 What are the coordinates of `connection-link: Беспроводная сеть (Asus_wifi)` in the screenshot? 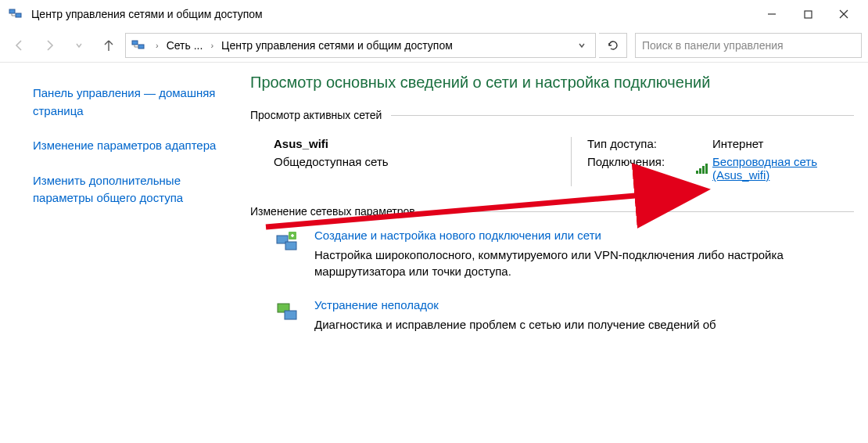 It's located at (784, 168).